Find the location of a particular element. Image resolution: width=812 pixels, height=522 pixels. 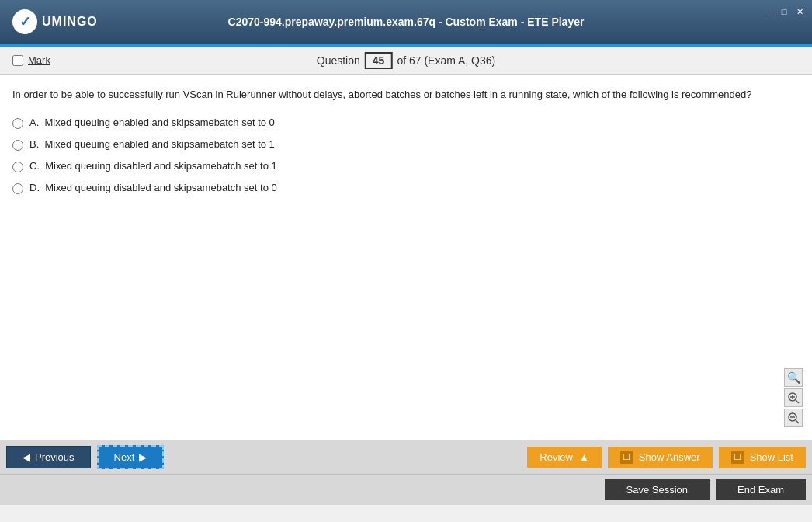

show-answer-label: Show Answer is located at coordinates (669, 457).